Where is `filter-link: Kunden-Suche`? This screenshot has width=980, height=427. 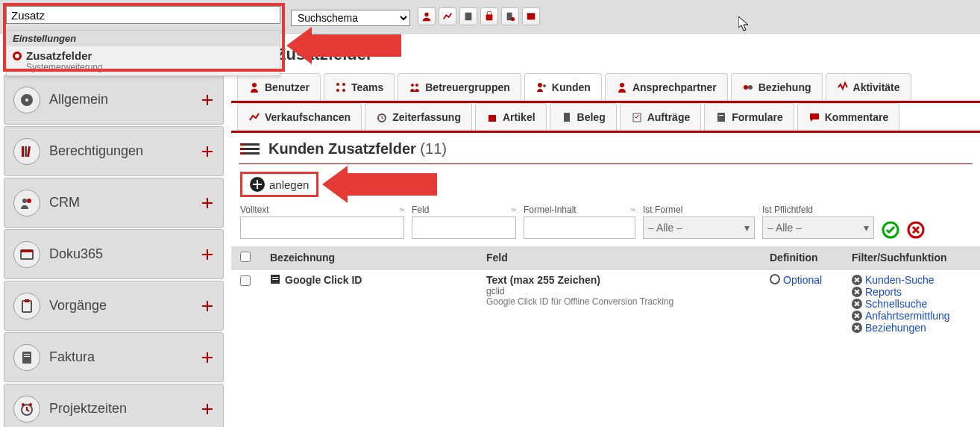 filter-link: Kunden-Suche is located at coordinates (911, 280).